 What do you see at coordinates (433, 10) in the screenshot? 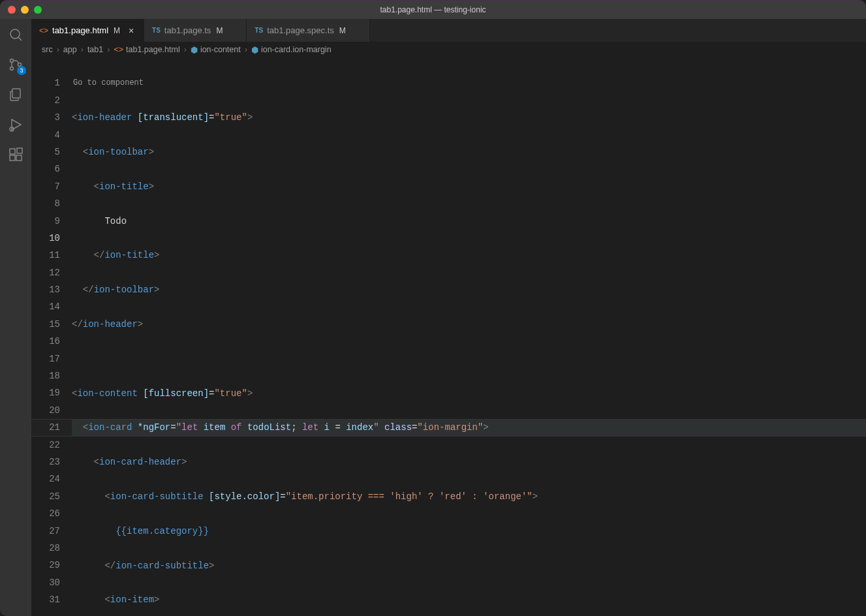
I see `window-title: tab1.page.html — testing-ionic` at bounding box center [433, 10].